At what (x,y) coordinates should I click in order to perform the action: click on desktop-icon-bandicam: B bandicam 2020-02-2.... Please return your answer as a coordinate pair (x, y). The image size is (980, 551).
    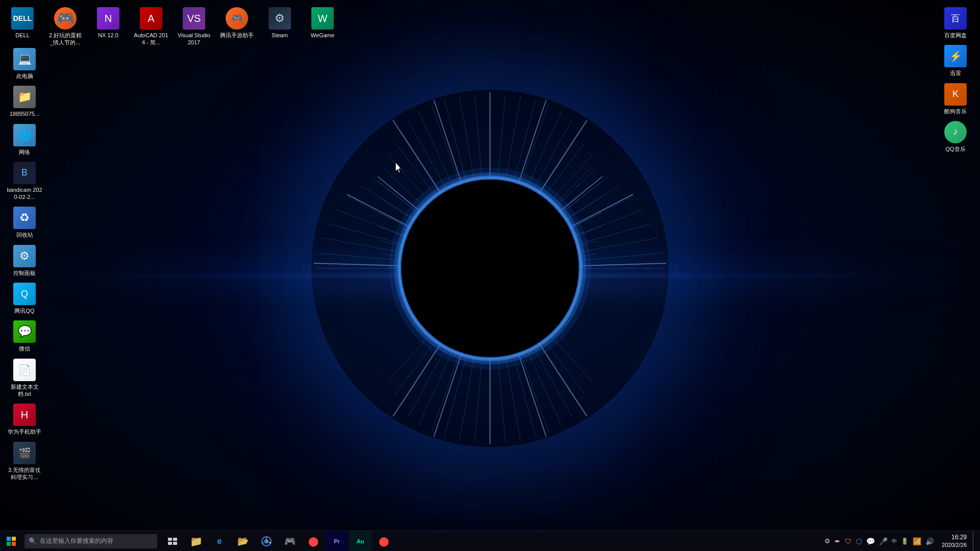
    Looking at the image, I should click on (24, 182).